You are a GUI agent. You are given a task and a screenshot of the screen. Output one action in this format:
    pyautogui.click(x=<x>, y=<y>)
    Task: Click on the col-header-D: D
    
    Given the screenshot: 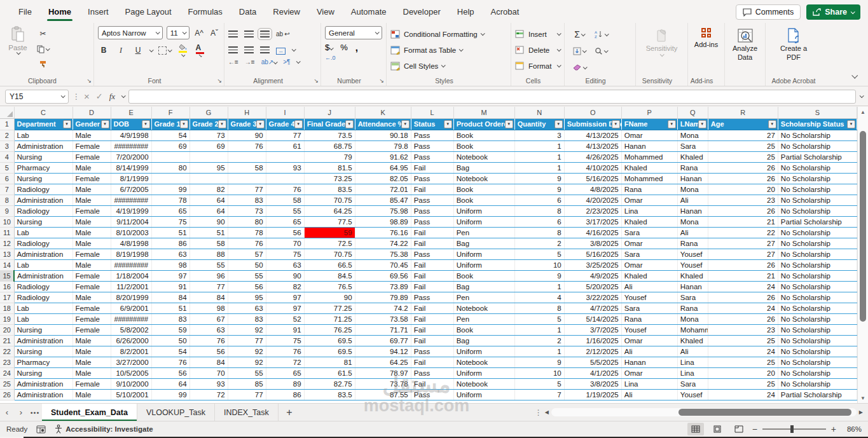 What is the action you would take?
    pyautogui.click(x=92, y=113)
    